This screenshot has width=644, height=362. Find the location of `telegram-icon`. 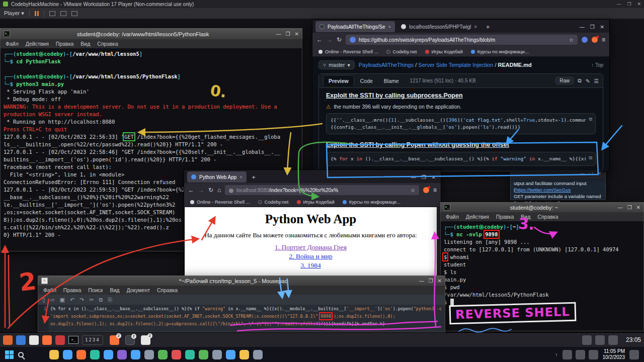

telegram-icon is located at coordinates (136, 355).